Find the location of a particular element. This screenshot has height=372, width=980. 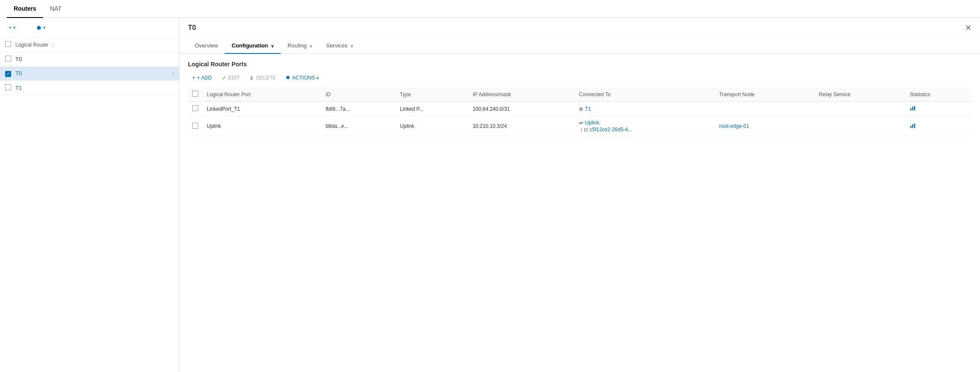

row1-name: LinkedPort_T1 is located at coordinates (262, 109).